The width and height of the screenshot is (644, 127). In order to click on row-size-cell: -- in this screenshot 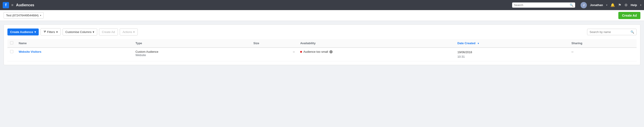, I will do `click(274, 54)`.